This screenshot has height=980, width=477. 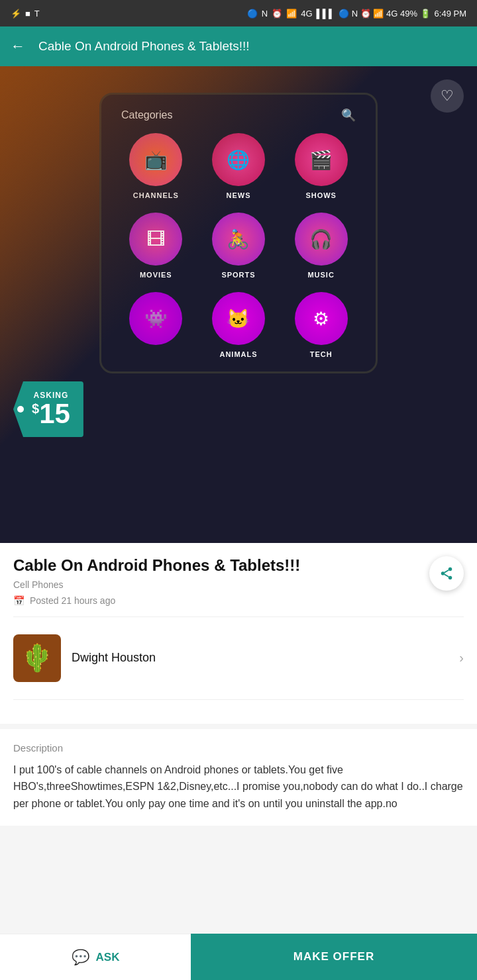 What do you see at coordinates (321, 275) in the screenshot?
I see `music-label: MUSIC` at bounding box center [321, 275].